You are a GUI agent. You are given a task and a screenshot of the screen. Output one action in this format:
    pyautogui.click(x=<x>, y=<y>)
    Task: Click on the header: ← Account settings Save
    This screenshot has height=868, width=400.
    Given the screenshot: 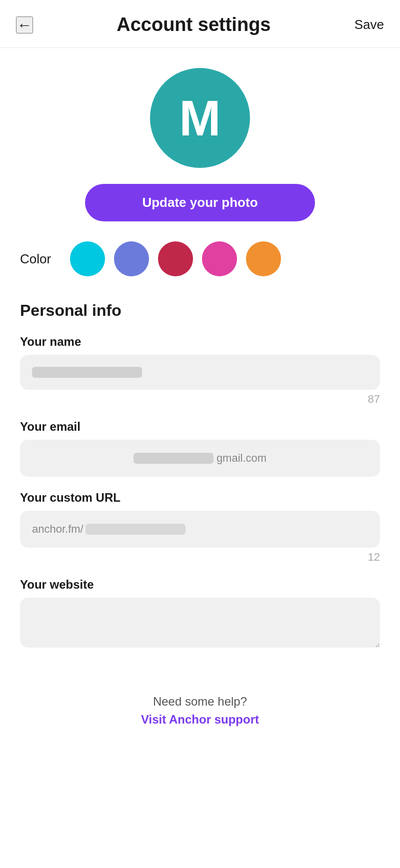 What is the action you would take?
    pyautogui.click(x=200, y=24)
    